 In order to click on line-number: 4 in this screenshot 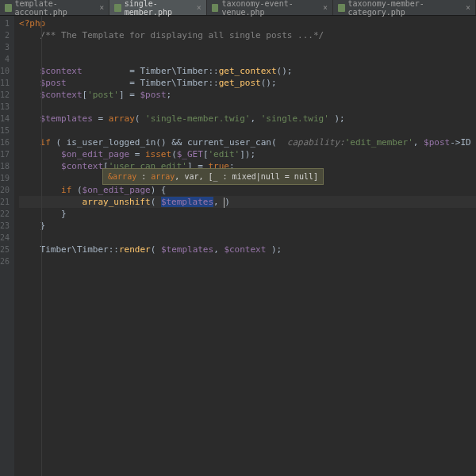, I will do `click(5, 59)`.